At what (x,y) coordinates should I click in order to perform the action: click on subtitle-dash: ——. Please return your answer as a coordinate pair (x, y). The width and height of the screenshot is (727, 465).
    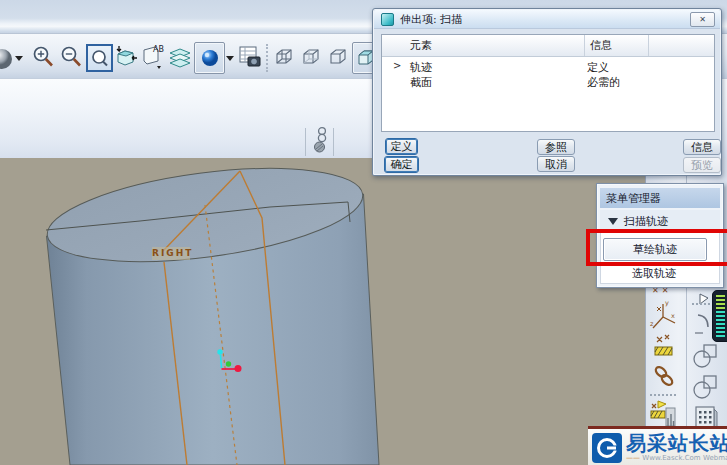
    Looking at the image, I should click on (633, 458).